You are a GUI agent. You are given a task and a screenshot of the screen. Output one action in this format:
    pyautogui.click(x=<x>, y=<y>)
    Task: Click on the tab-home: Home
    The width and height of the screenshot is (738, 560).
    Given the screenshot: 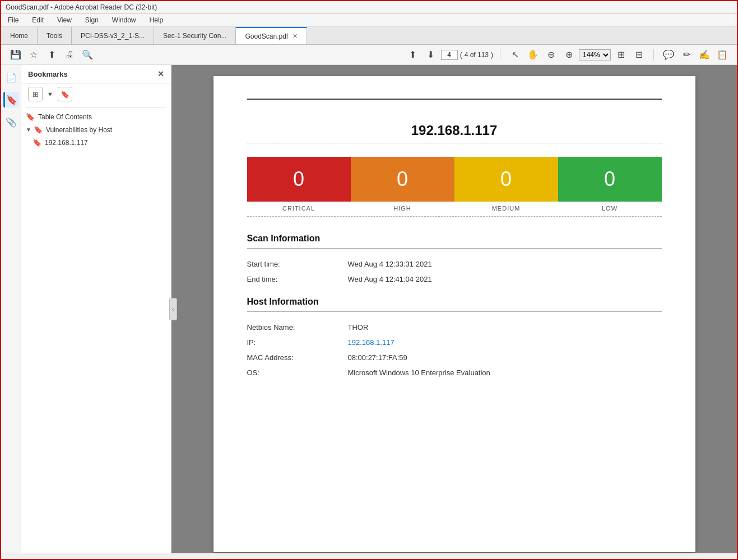 What is the action you would take?
    pyautogui.click(x=19, y=36)
    